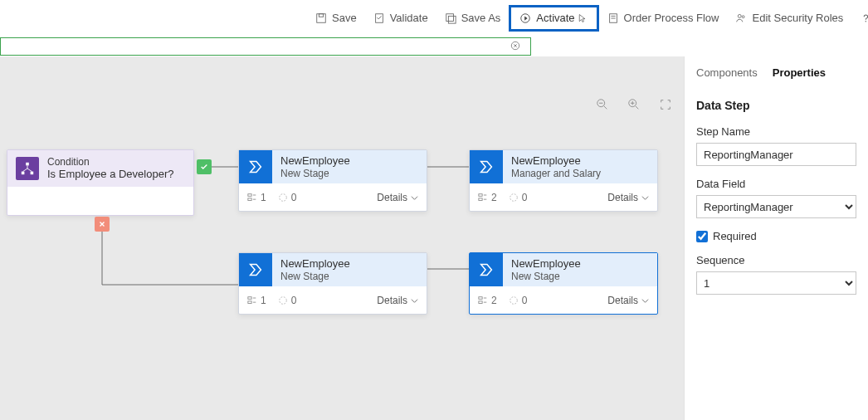 The width and height of the screenshot is (868, 420). Describe the element at coordinates (556, 173) in the screenshot. I see `stage-name: Manager and Salary` at that location.